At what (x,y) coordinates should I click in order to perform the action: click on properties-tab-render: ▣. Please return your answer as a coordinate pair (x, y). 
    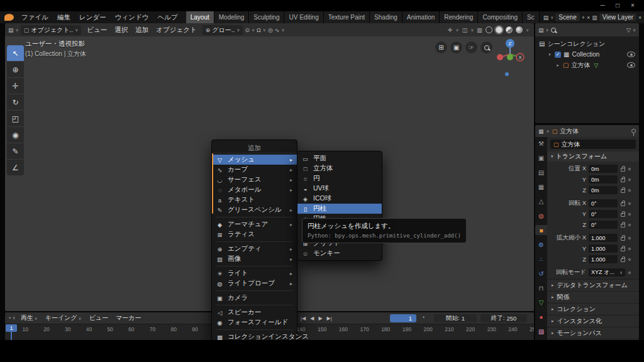
    Looking at the image, I should click on (541, 158).